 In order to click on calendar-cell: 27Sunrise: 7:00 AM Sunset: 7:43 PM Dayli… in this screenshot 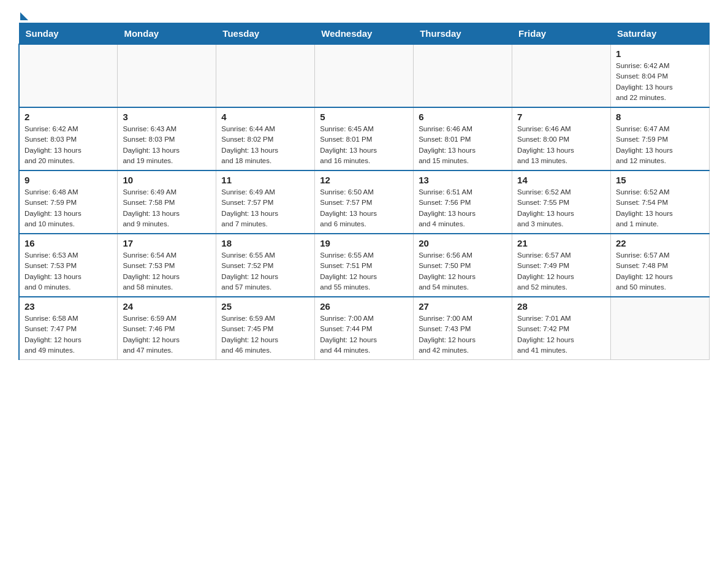, I will do `click(463, 329)`.